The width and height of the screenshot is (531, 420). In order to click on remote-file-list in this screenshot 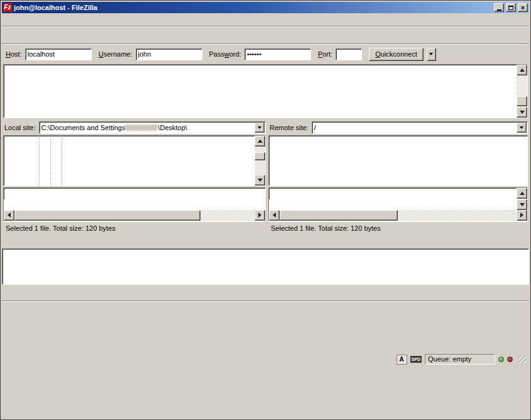, I will do `click(398, 204)`.